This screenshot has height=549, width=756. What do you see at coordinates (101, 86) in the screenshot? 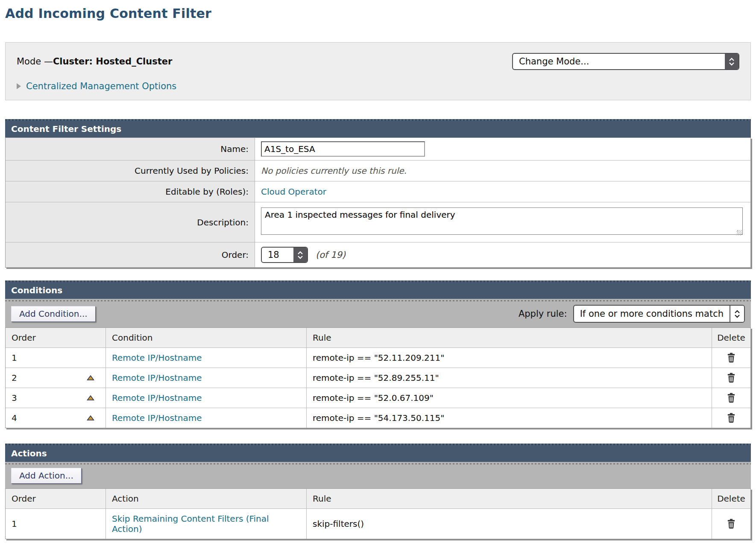
I see `centralized-management-options-link: Centralized Management Options` at bounding box center [101, 86].